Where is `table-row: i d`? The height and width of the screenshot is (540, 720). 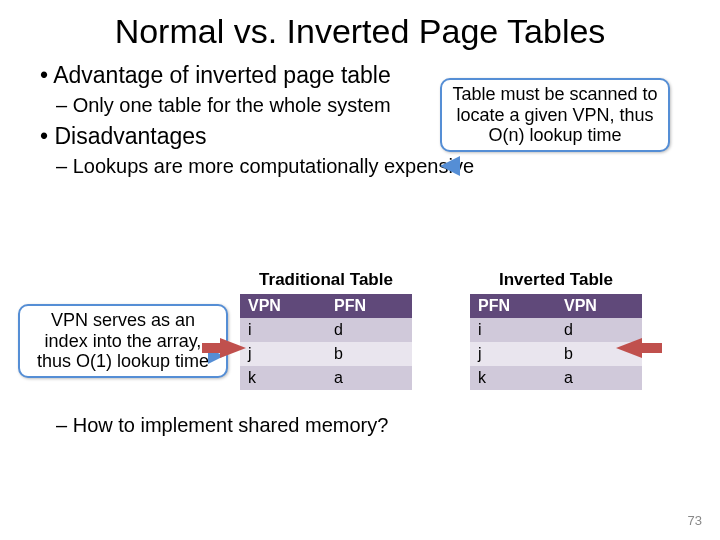
table-row: i d is located at coordinates (326, 330).